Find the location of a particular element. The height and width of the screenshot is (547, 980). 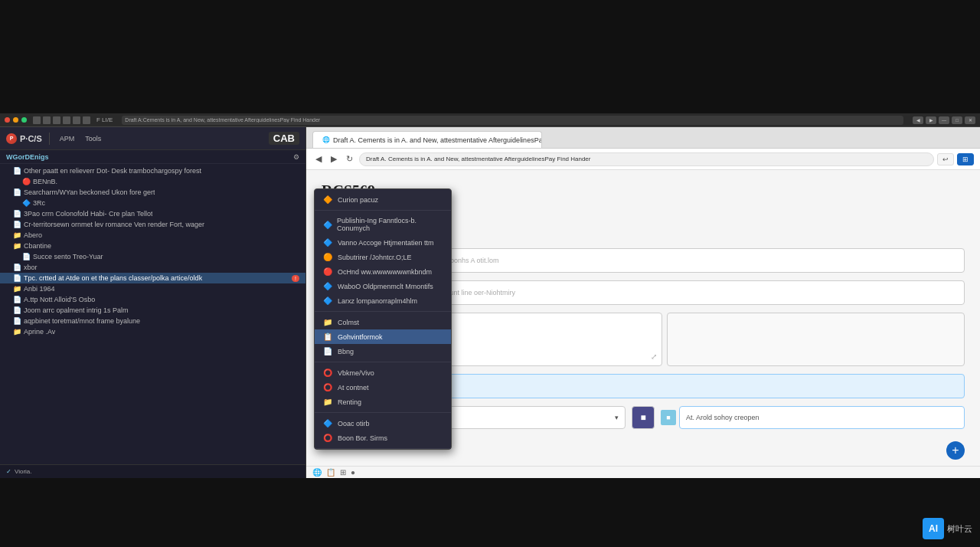

tree-item: 📁 Cbantine is located at coordinates (153, 246).